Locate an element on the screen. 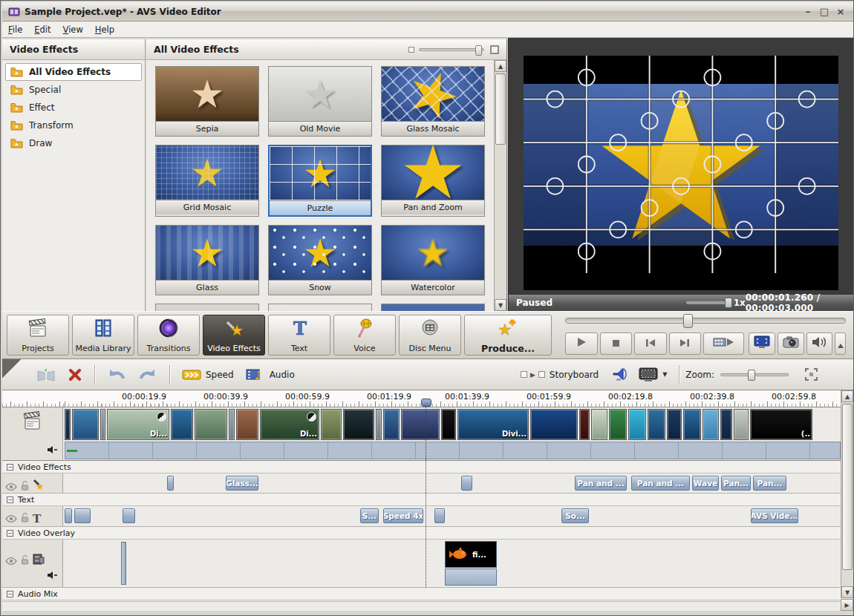  effects-scrollbar-thumb is located at coordinates (501, 109).